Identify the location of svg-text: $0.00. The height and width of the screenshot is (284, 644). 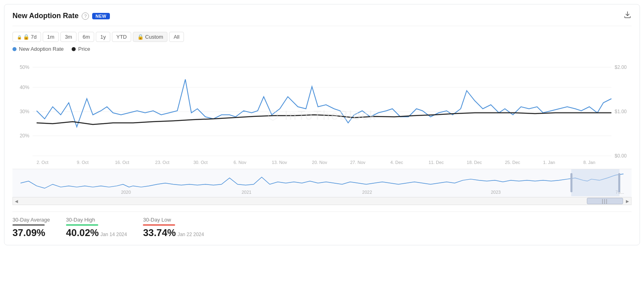
(621, 156).